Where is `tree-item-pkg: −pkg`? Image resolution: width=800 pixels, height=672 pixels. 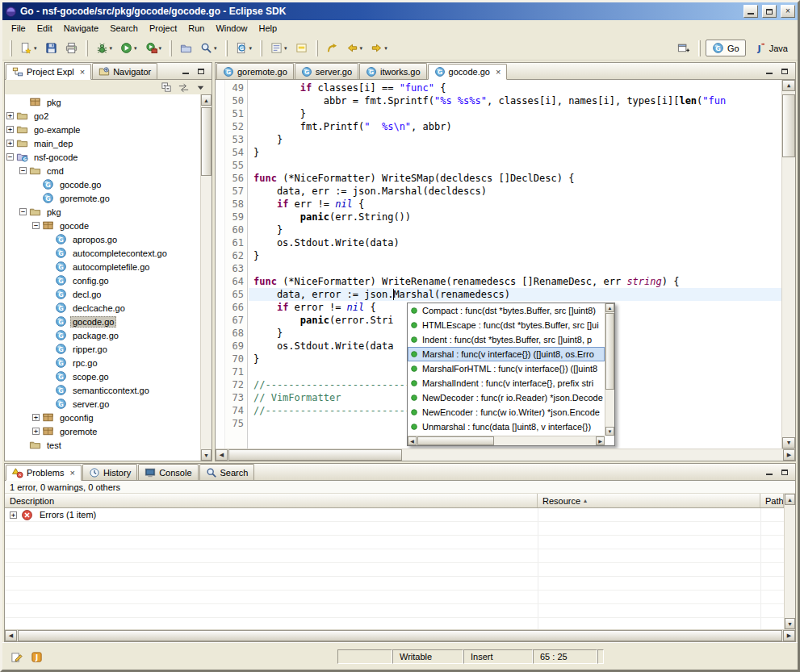 tree-item-pkg: −pkg is located at coordinates (103, 211).